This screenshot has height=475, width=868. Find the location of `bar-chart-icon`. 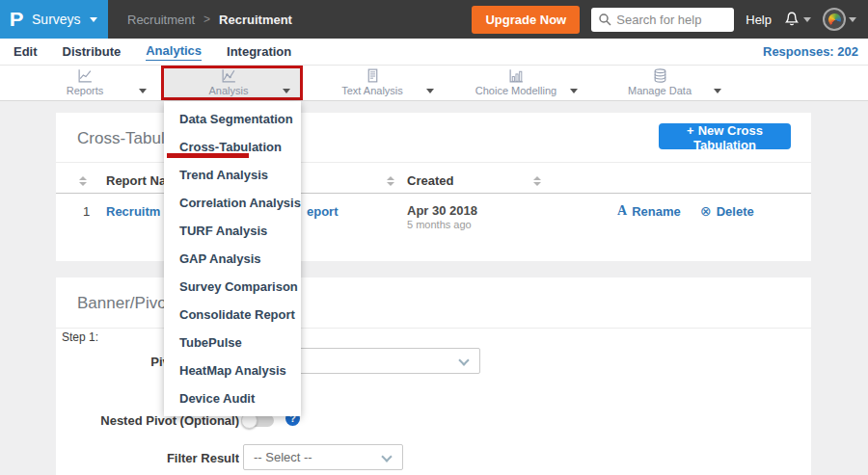

bar-chart-icon is located at coordinates (517, 75).